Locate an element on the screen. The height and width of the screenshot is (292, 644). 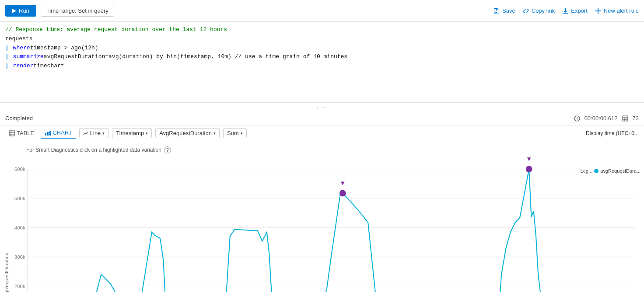
svg-text: 300k is located at coordinates (20, 257).